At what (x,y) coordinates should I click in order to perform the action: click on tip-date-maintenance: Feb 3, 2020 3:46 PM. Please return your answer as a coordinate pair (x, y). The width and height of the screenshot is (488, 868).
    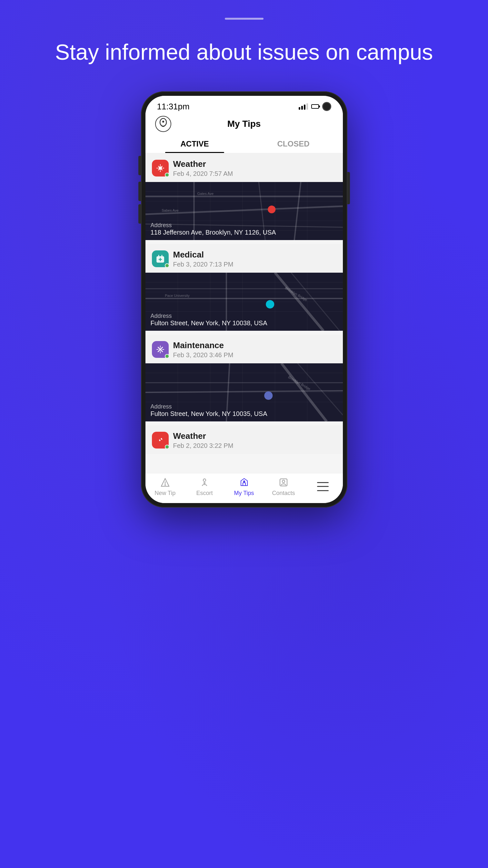
    Looking at the image, I should click on (255, 355).